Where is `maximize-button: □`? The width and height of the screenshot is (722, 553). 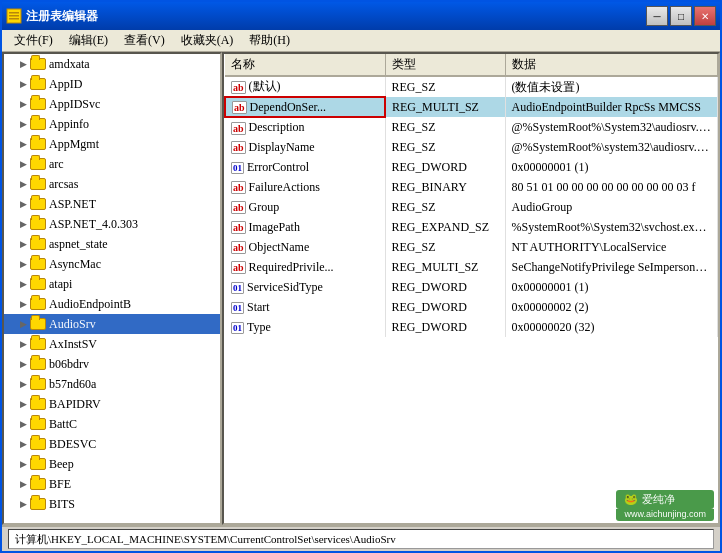
maximize-button: □ is located at coordinates (681, 16).